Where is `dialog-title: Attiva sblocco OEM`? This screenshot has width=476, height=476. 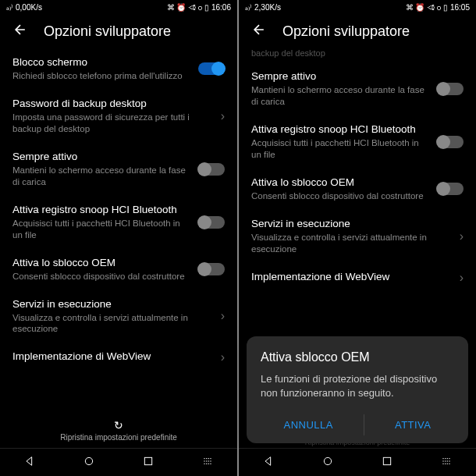 dialog-title: Attiva sblocco OEM is located at coordinates (357, 357).